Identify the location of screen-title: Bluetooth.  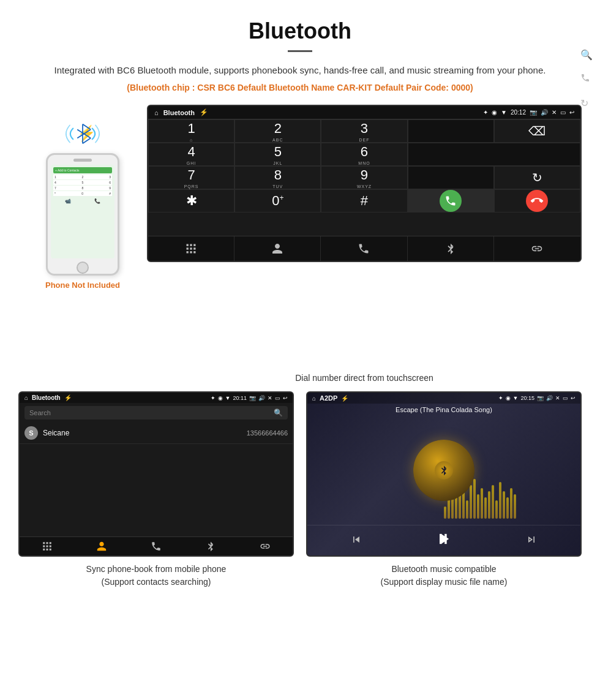
(179, 113).